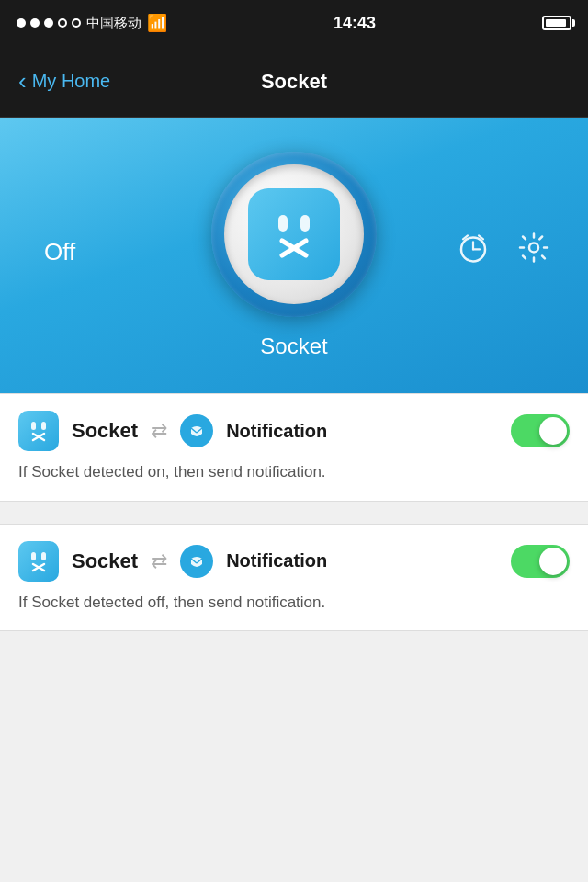  What do you see at coordinates (157, 23) in the screenshot?
I see `wifi-icon: 📶` at bounding box center [157, 23].